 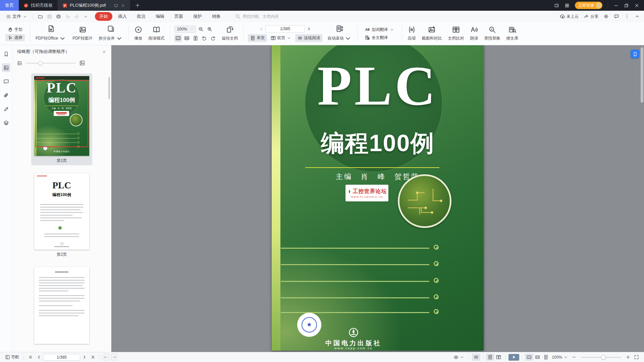 I want to click on close-tab-icon, so click(x=123, y=5).